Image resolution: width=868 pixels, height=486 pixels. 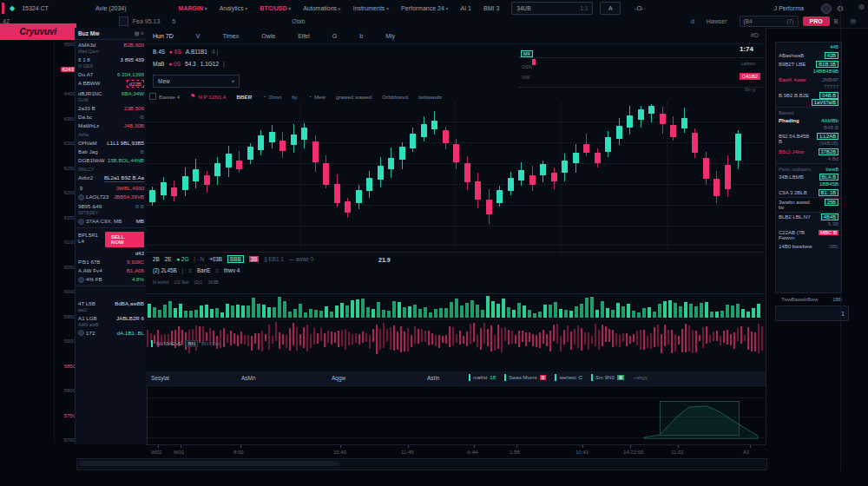 I want to click on order-row: C22AB (7B FwwvnMBC B, so click(x=809, y=235).